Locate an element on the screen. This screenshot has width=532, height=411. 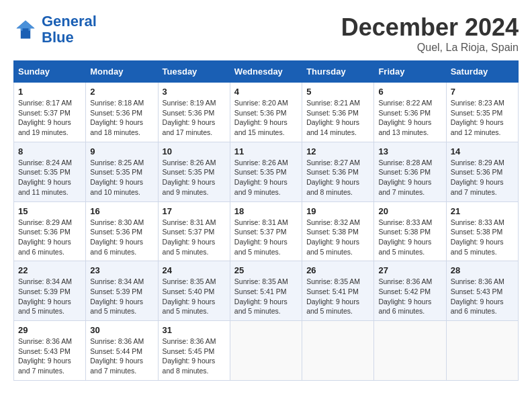
day-info: Sunrise: 8:32 AM Sunset: 5:38 PM Dayligh… is located at coordinates (338, 238).